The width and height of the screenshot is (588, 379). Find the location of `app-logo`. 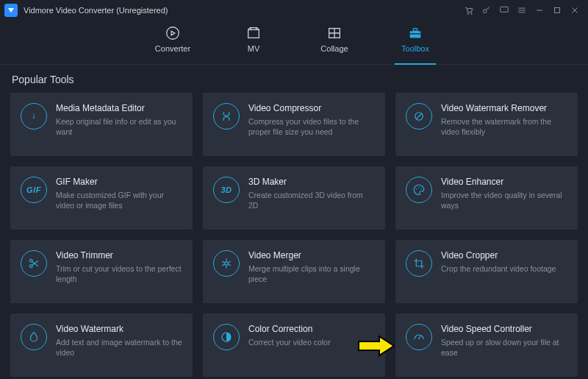

app-logo is located at coordinates (11, 10).